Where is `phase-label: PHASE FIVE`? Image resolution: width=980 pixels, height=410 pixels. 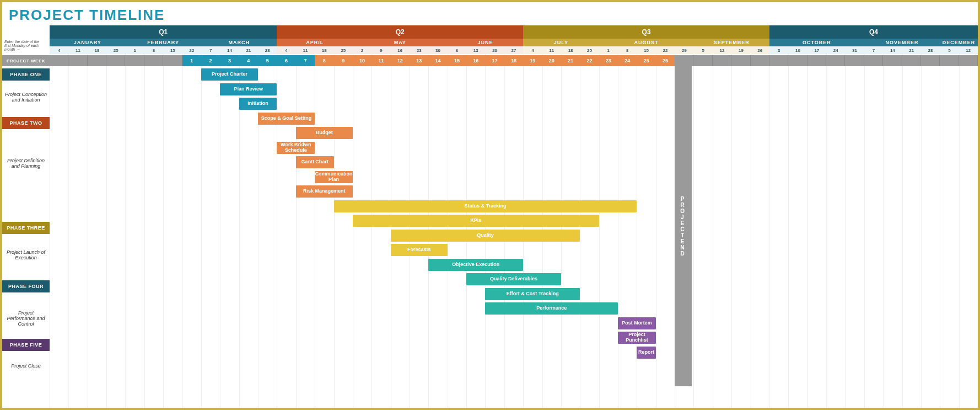 phase-label: PHASE FIVE is located at coordinates (26, 345).